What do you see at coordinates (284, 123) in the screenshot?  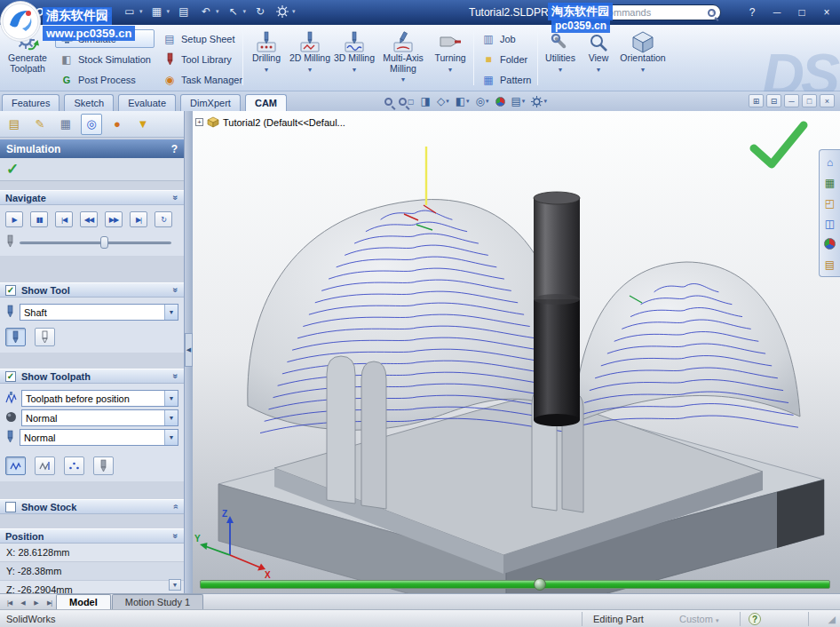 I see `feature-tree-root-label: Tutorial2 (Default<<Defaul...` at bounding box center [284, 123].